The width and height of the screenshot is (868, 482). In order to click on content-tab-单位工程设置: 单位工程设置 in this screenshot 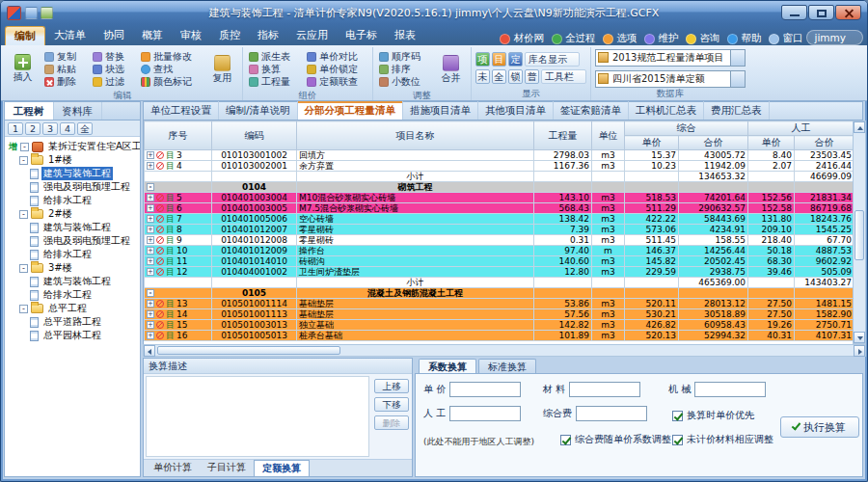, I will do `click(181, 110)`.